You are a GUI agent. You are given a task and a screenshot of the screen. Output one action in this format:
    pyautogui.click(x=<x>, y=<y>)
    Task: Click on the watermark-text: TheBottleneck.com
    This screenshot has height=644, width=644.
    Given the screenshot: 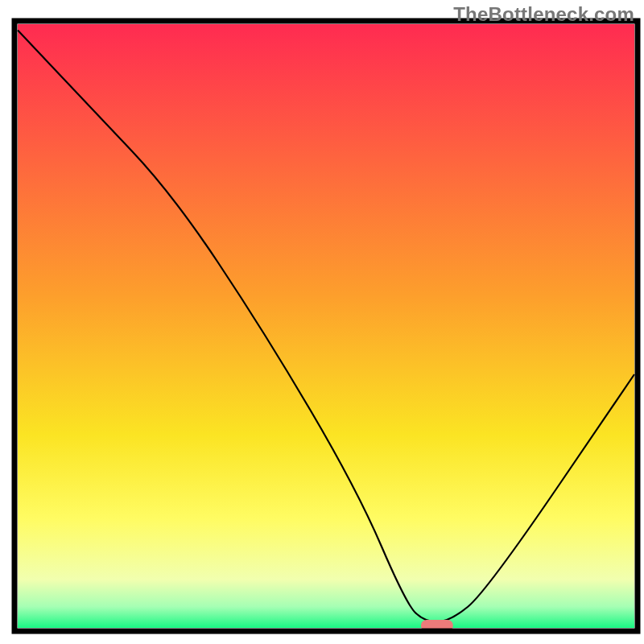 What is the action you would take?
    pyautogui.click(x=544, y=14)
    